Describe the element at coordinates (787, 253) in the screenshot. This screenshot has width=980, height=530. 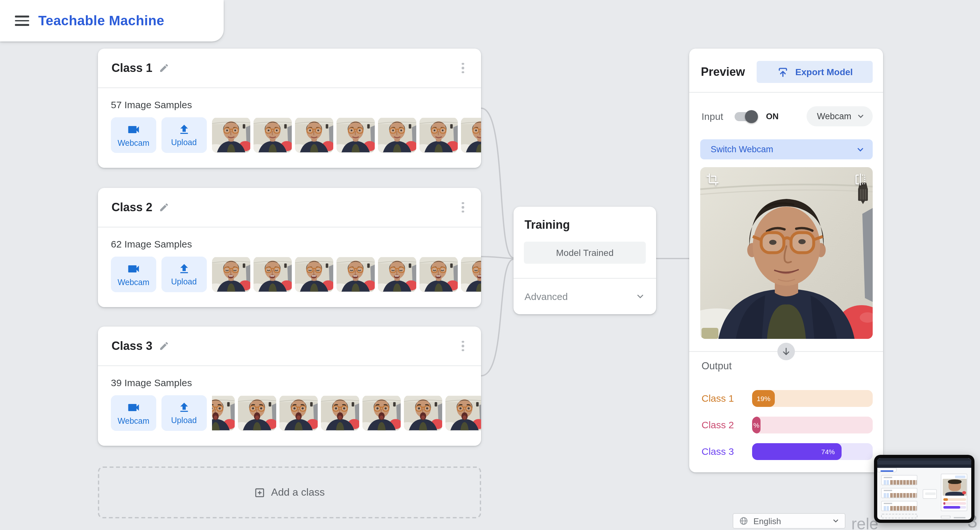
I see `webcam-video-feed` at that location.